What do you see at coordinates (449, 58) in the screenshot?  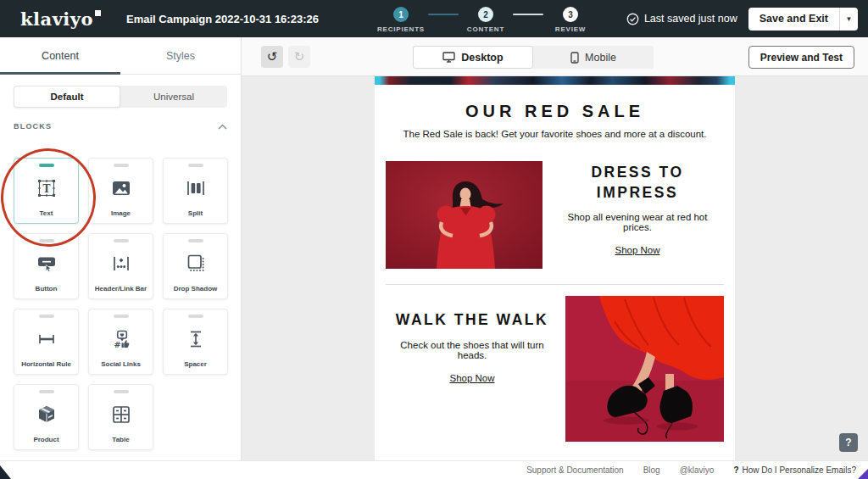 I see `desktop-icon` at bounding box center [449, 58].